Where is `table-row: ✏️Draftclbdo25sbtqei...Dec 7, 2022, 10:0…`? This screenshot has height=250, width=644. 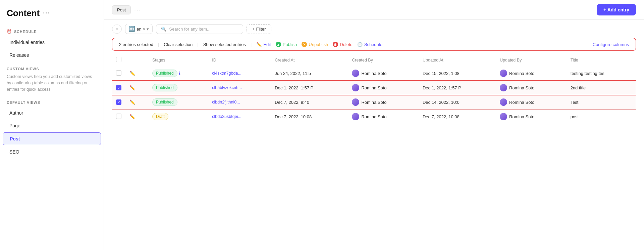
table-row: ✏️Draftclbdo25sbtqei...Dec 7, 2022, 10:0… is located at coordinates (374, 117).